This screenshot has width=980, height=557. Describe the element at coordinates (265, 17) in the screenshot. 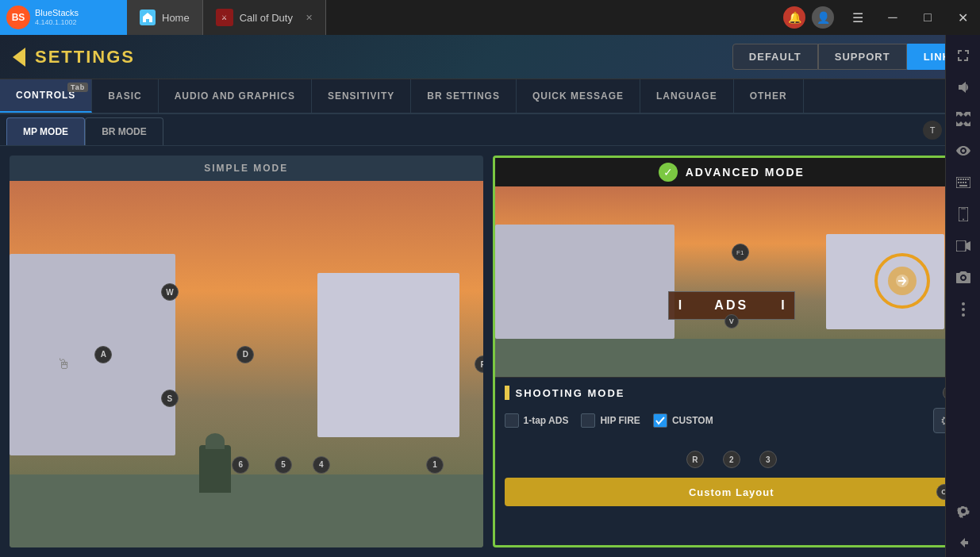

I see `tab-cod: ⚔ Call of Duty ✕` at that location.